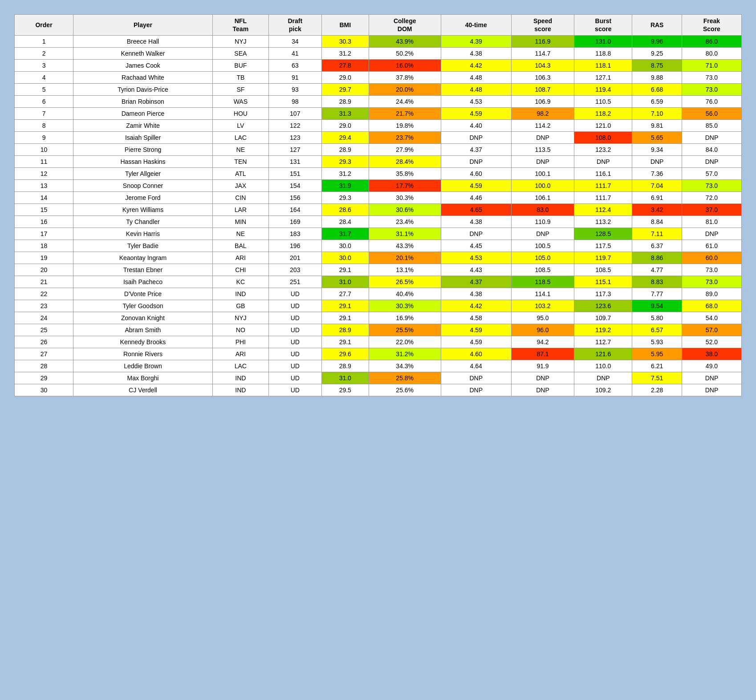 The width and height of the screenshot is (756, 700). Describe the element at coordinates (711, 282) in the screenshot. I see `cell-freak: 73.0` at that location.